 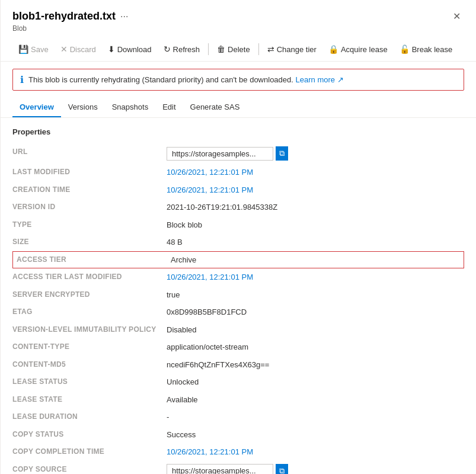 I want to click on prop-value-etag: 0x8D998B5BF8D1FCD, so click(x=315, y=312).